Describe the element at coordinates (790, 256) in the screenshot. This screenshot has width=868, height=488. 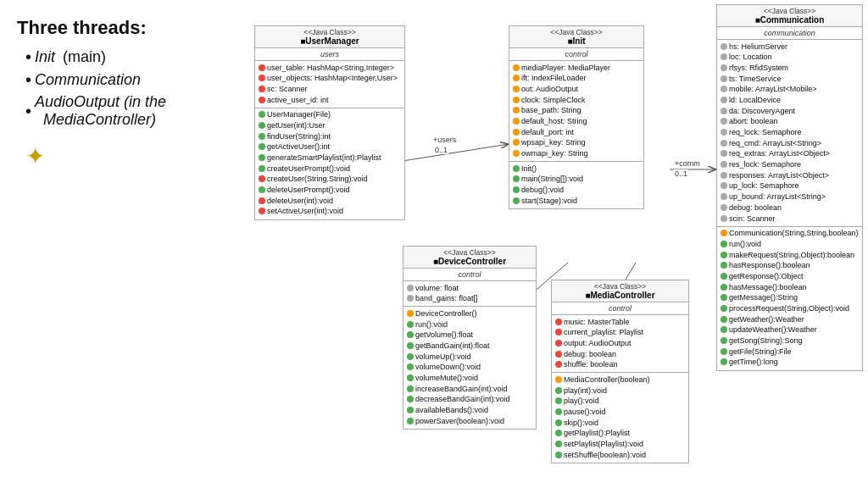
I see `uml-method-3: makeRequest(String,Object):boolean` at that location.